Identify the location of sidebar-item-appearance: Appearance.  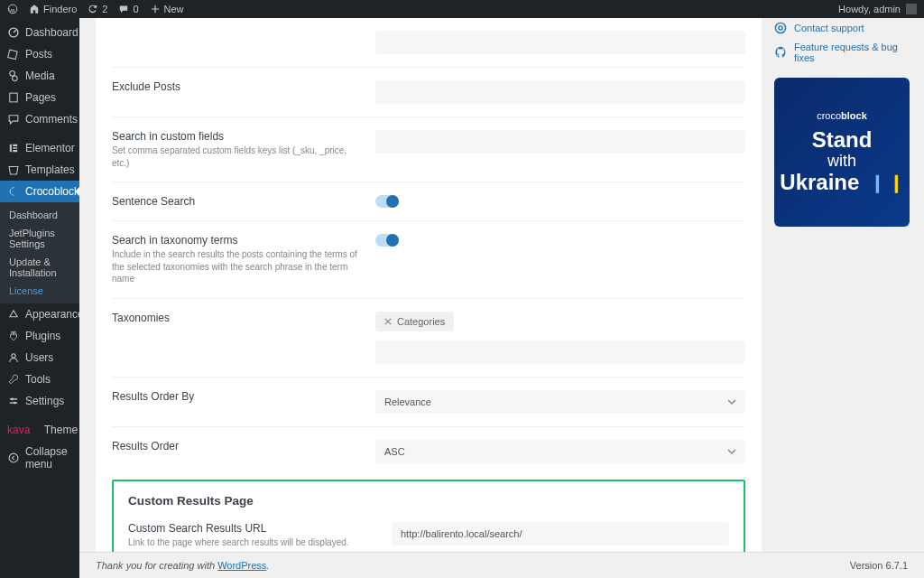
(40, 314).